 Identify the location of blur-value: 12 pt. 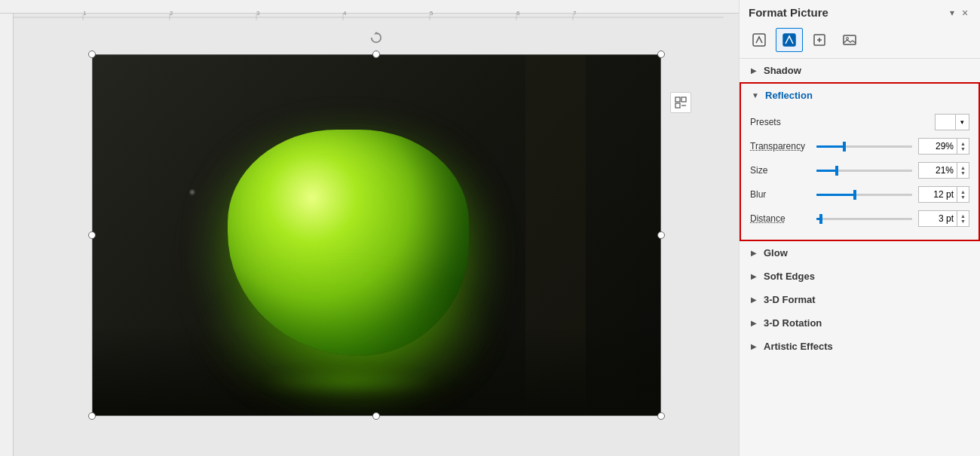
(938, 194).